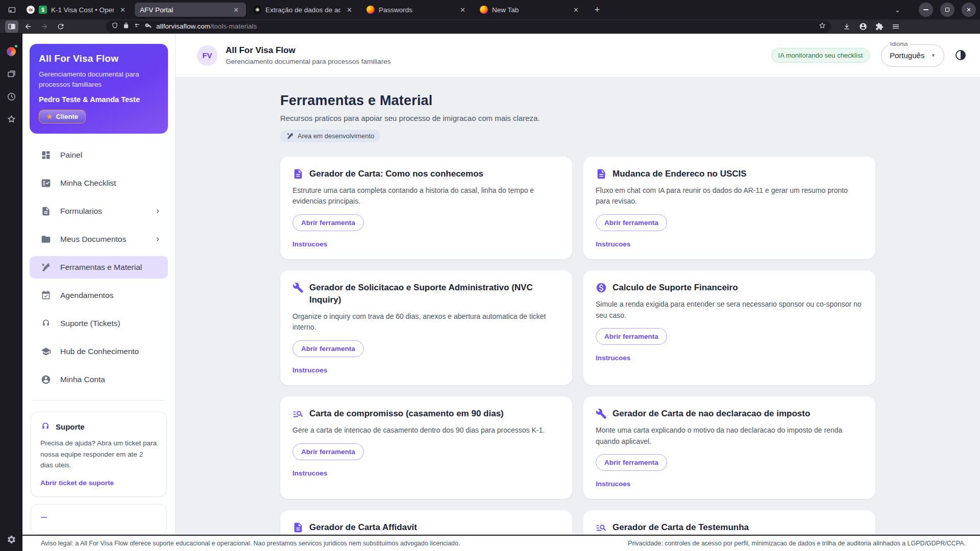  What do you see at coordinates (46, 239) in the screenshot?
I see `folder-icon` at bounding box center [46, 239].